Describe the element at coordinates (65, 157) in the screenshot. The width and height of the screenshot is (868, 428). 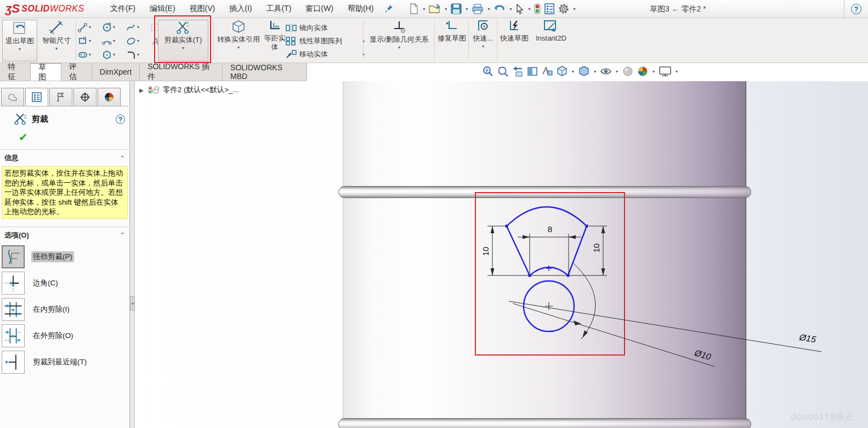
I see `info-section-header: 信息 ⌃` at that location.